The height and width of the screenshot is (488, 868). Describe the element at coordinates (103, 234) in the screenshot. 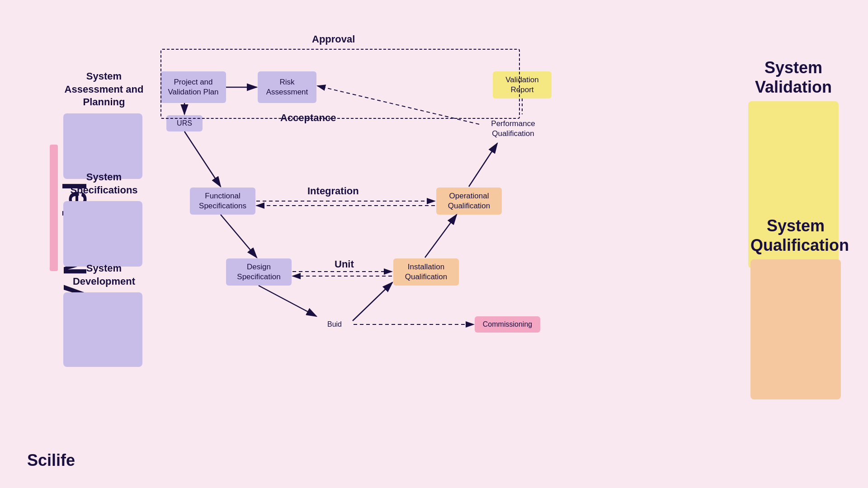

I see `phase-specifications-box` at that location.